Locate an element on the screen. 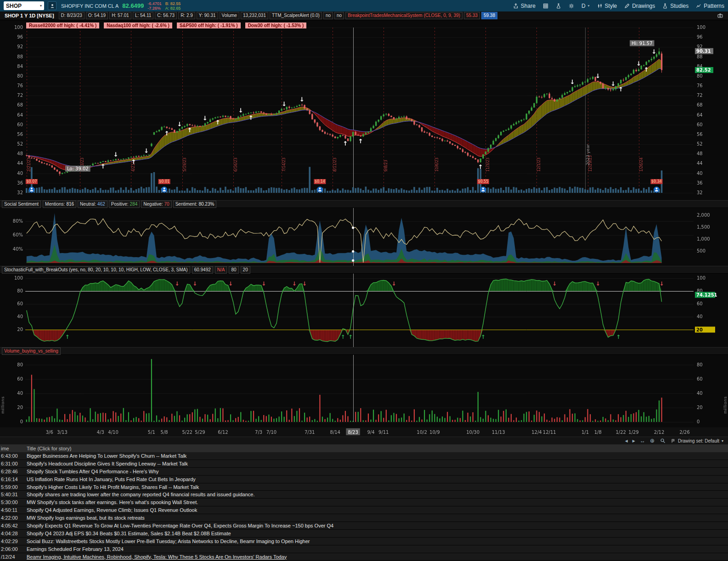  time-axis-canvas is located at coordinates (364, 432).